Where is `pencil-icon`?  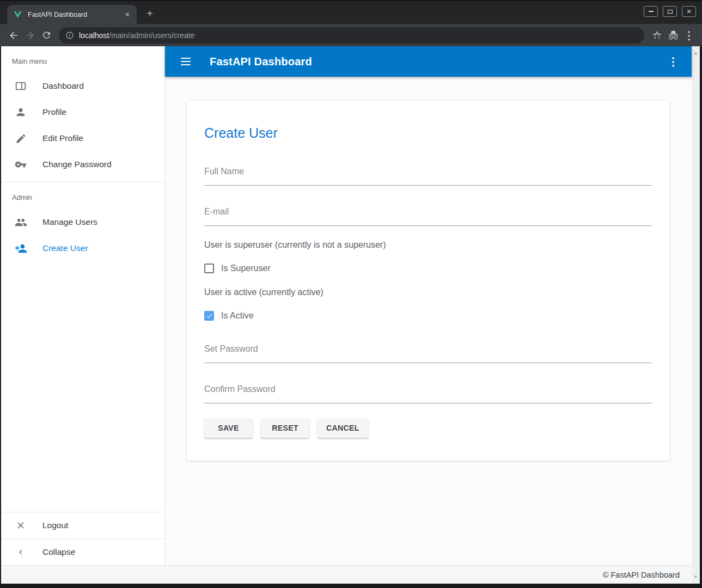 pencil-icon is located at coordinates (21, 138).